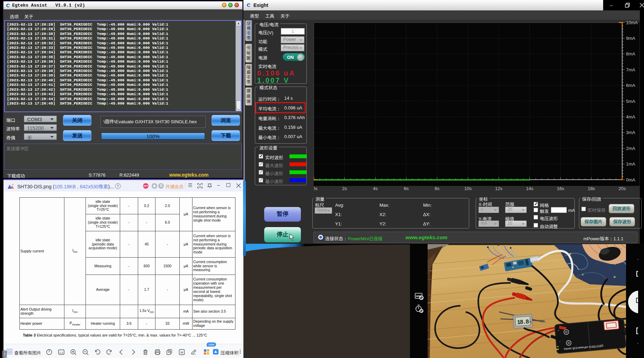  Describe the element at coordinates (631, 38) in the screenshot. I see `svg-text: 9mA` at that location.